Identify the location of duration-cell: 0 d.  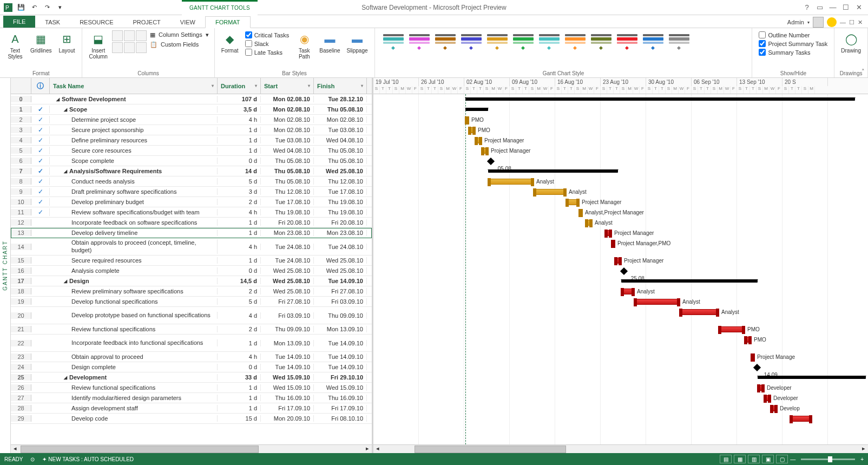
(239, 161).